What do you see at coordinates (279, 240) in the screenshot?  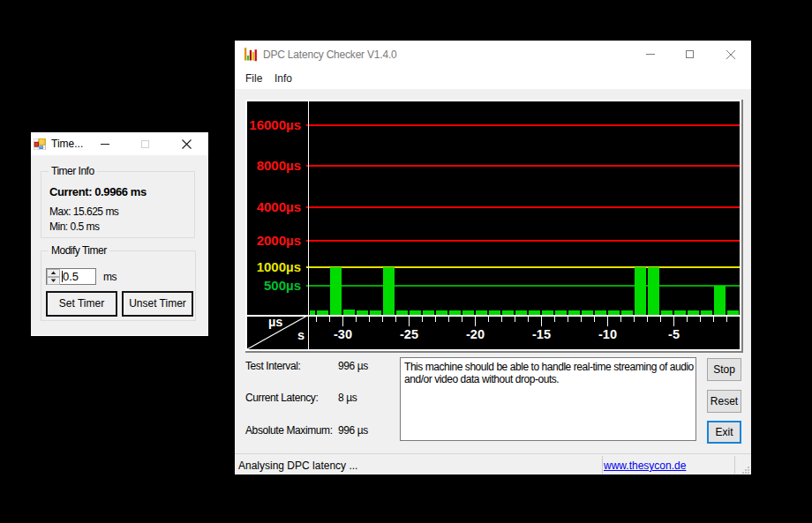 I see `svg-text: 2000µs` at bounding box center [279, 240].